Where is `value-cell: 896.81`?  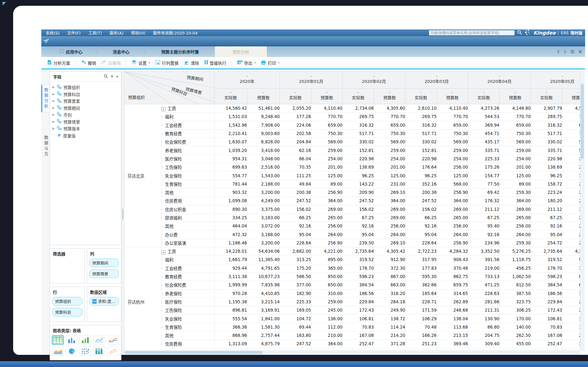
value-cell: 896.81 is located at coordinates (231, 310).